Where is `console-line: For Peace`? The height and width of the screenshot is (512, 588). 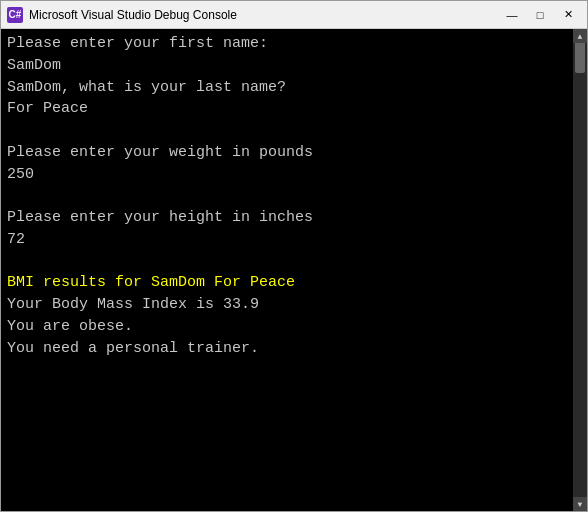
console-line: For Peace is located at coordinates (48, 108).